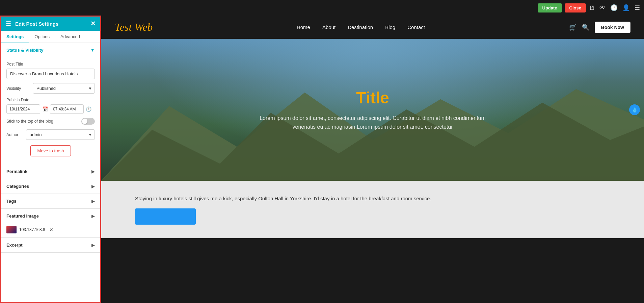  I want to click on toolbar-icons: 🖥 👁 🕐 👤 ☰, so click(614, 8).